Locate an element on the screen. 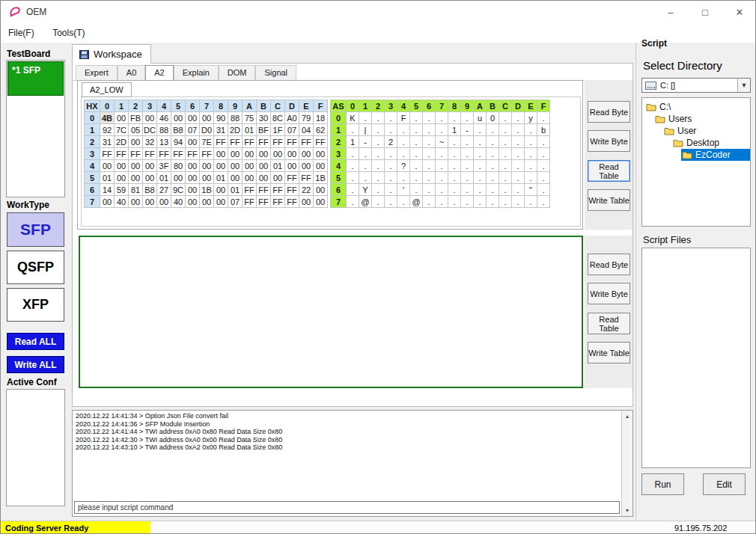  hex-cell-69: 01 is located at coordinates (235, 190).